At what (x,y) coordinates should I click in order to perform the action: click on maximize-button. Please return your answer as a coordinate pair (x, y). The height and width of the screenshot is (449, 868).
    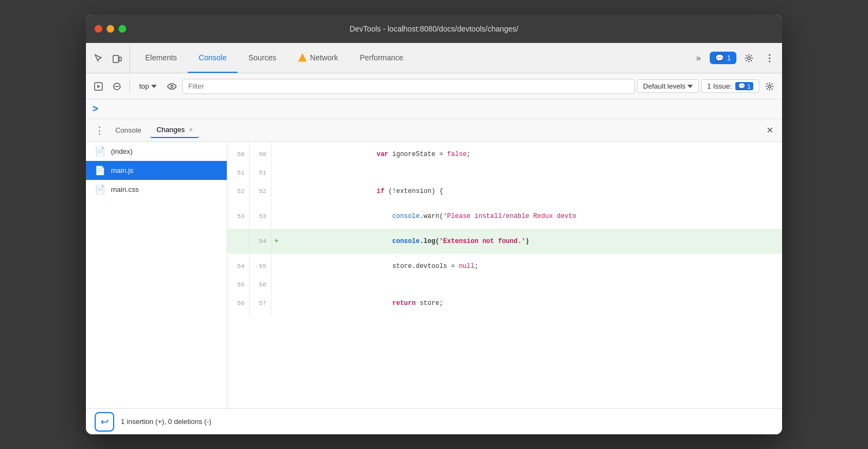
    Looking at the image, I should click on (122, 29).